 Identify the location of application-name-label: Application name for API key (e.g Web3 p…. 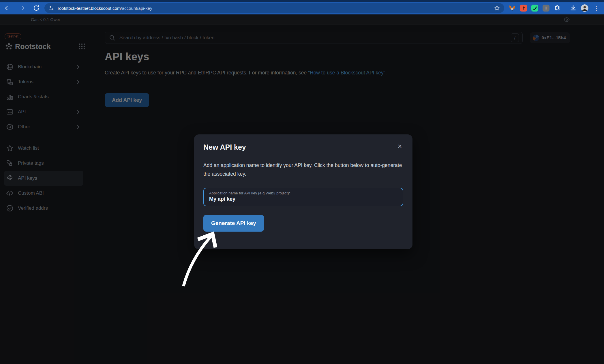
(303, 193).